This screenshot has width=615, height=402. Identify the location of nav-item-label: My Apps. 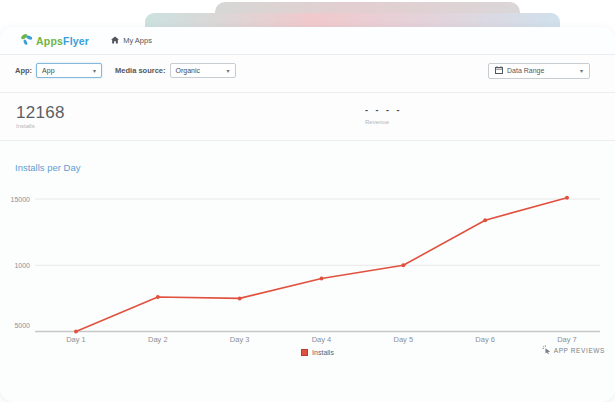
(138, 40).